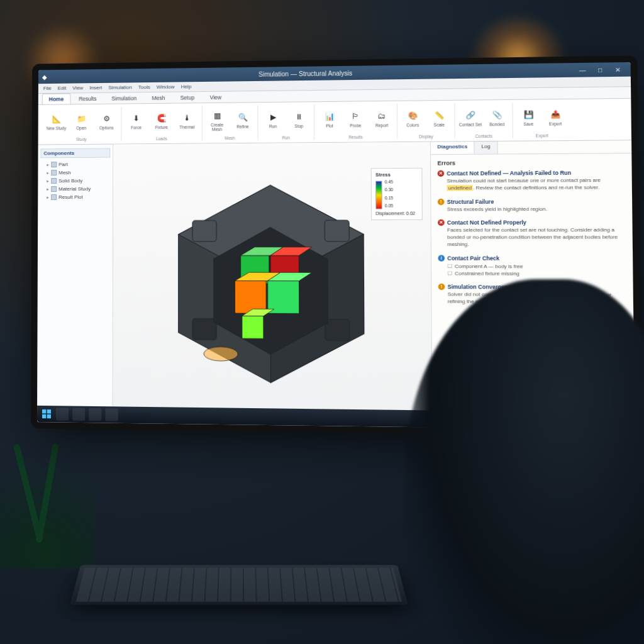 The width and height of the screenshot is (644, 644). I want to click on ribbon-button-export: 📤Export, so click(556, 118).